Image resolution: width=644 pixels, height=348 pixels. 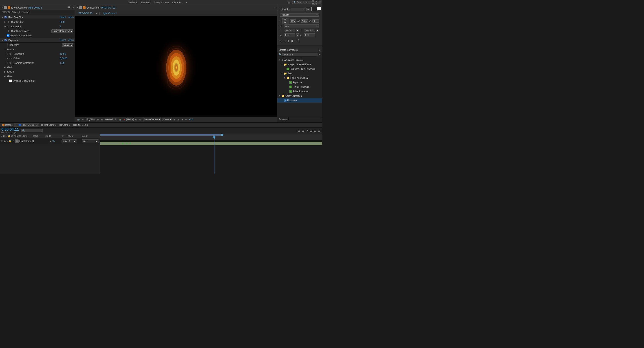 I want to click on tsf-field: 0 %, so click(x=310, y=35).